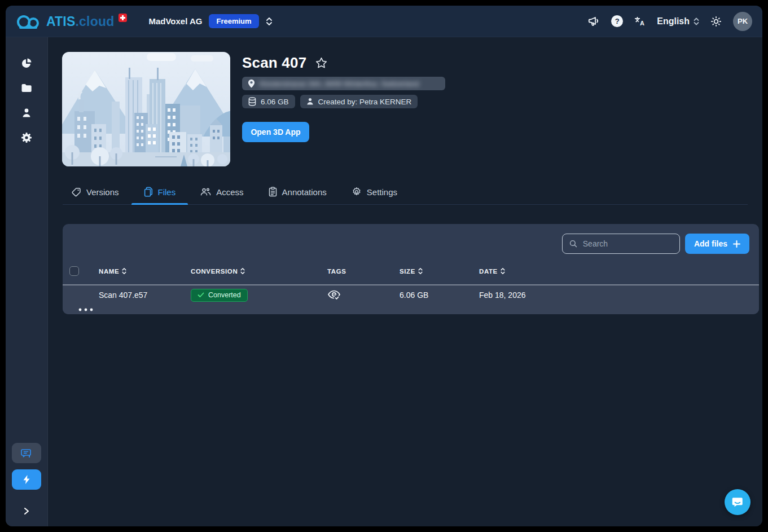 The width and height of the screenshot is (768, 532). I want to click on sidebar-bottom-actions, so click(27, 481).